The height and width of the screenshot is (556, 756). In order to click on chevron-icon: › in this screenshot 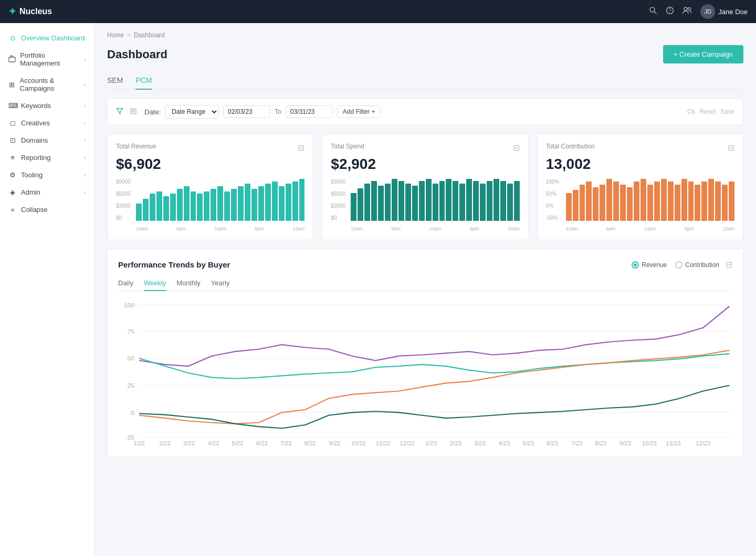, I will do `click(85, 60)`.